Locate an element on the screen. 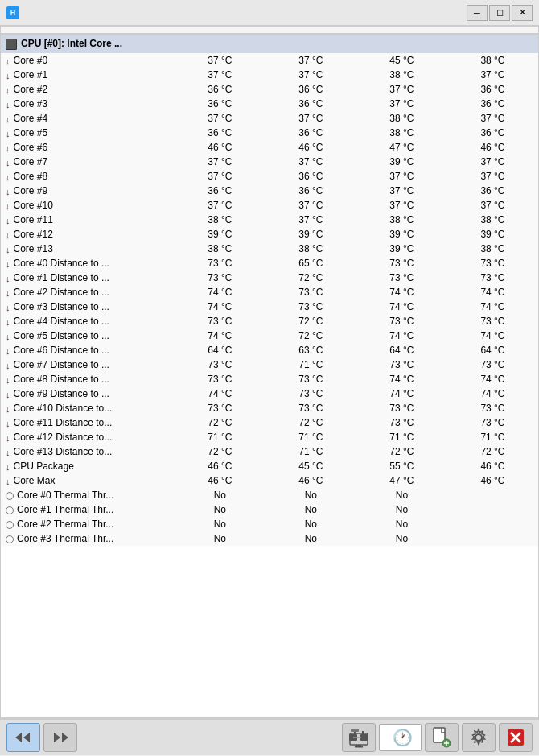 Image resolution: width=539 pixels, height=756 pixels. sensor-label: Core #12 is located at coordinates (34, 234).